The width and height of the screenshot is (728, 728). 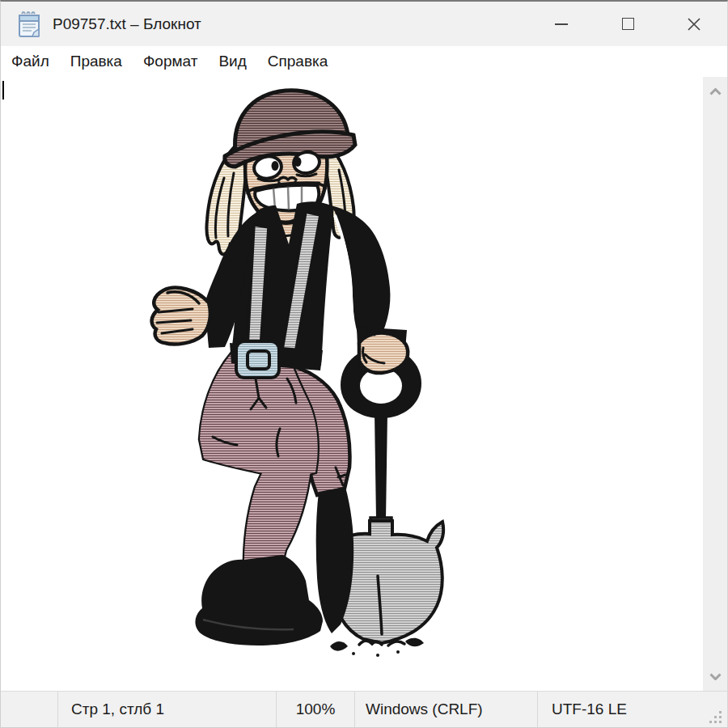 I want to click on window-title: P09757.txt – Блокнот, so click(x=127, y=24).